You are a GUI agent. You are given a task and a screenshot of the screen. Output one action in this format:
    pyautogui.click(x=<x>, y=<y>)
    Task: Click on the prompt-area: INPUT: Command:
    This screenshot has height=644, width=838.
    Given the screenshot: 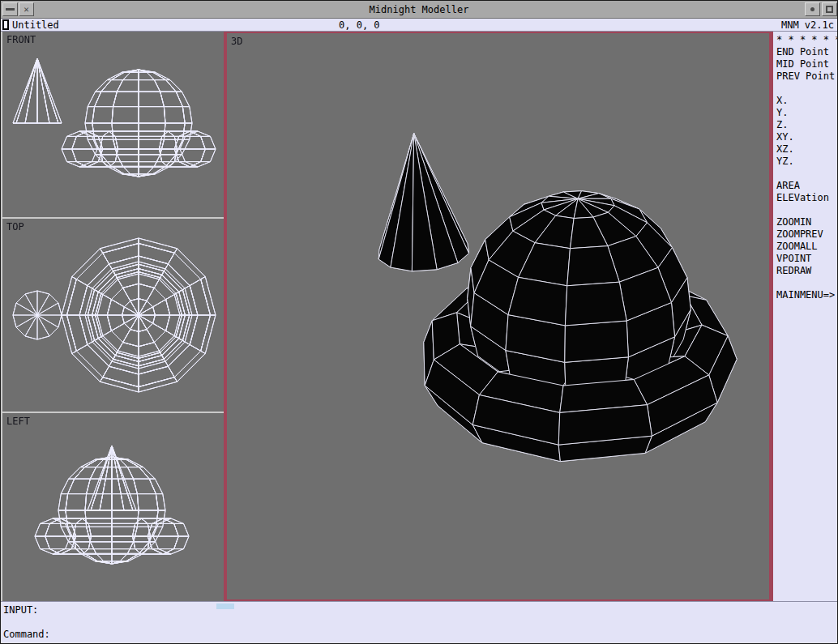 What is the action you would take?
    pyautogui.click(x=419, y=622)
    